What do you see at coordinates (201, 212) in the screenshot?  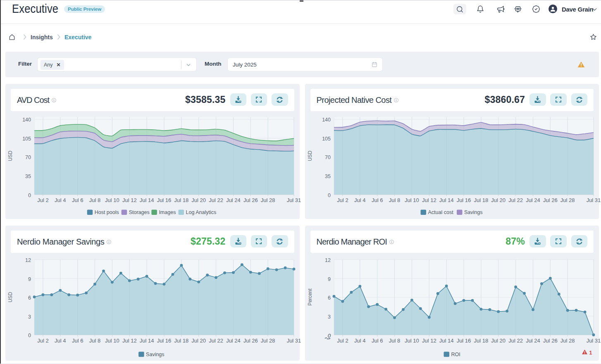 I see `svg-text: Log Analytics` at bounding box center [201, 212].